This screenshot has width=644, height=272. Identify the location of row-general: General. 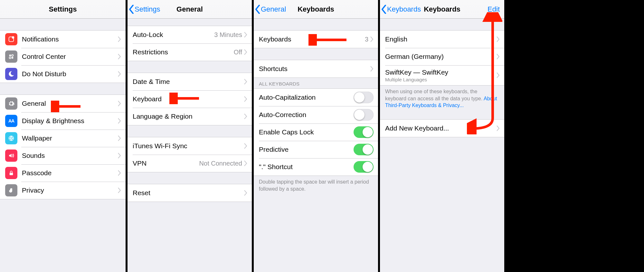
(63, 104).